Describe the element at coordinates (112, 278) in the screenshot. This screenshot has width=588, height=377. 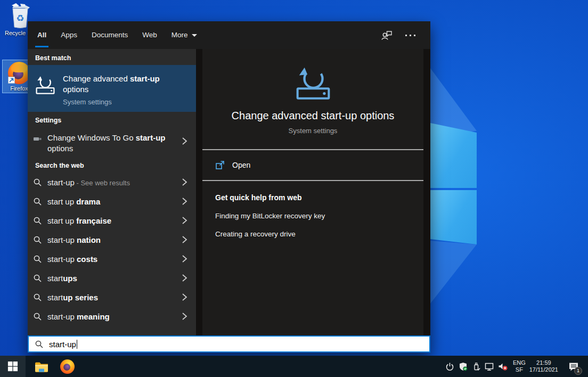
I see `web-suggestion-row: startups` at that location.